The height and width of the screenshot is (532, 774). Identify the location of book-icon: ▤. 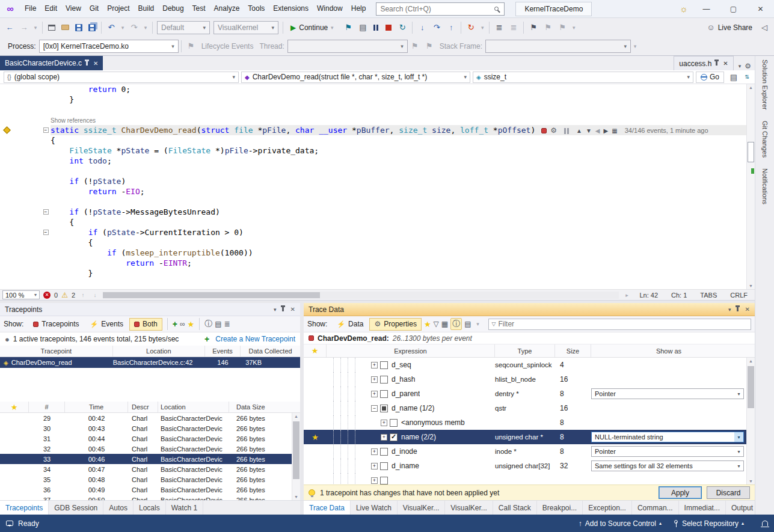
(734, 77).